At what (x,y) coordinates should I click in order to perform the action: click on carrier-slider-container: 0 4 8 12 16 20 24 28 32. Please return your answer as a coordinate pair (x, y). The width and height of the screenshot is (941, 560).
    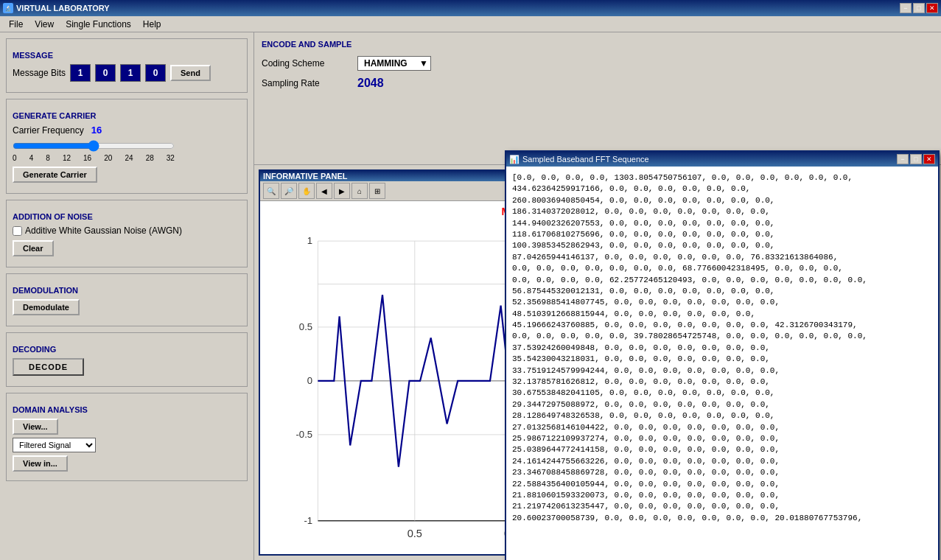
    Looking at the image, I should click on (127, 151).